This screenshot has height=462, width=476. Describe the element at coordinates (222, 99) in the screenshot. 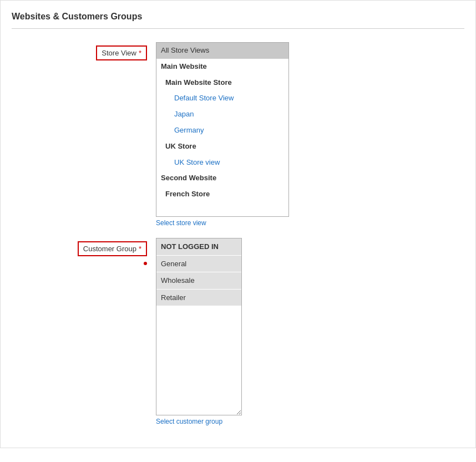

I see `store-view-option-default_store_view: Default Store View` at that location.